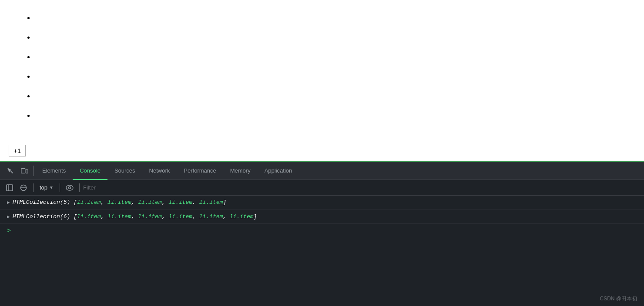  Describe the element at coordinates (618, 299) in the screenshot. I see `watermark: CSDN @田本初` at that location.